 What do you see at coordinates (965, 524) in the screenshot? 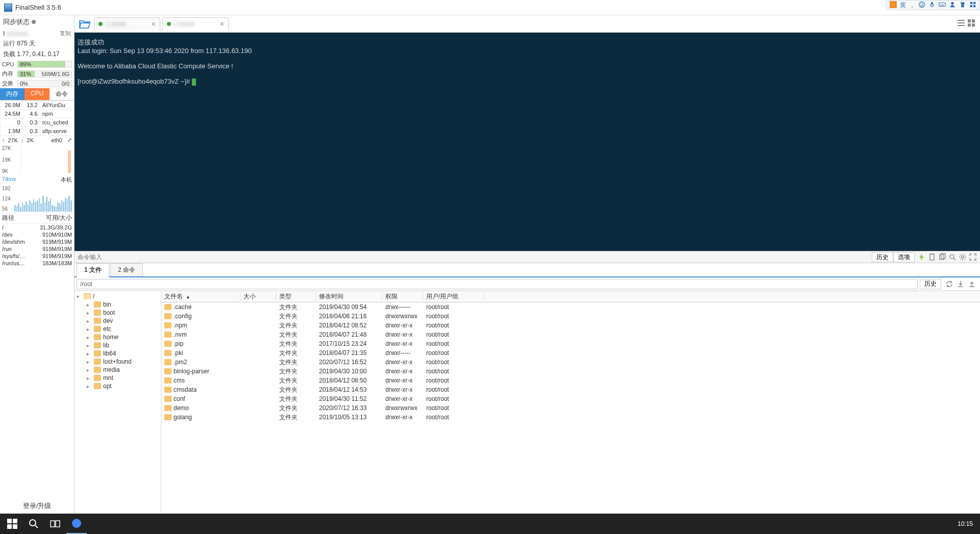
I see `taskbar-clock: 10:15` at bounding box center [965, 524].